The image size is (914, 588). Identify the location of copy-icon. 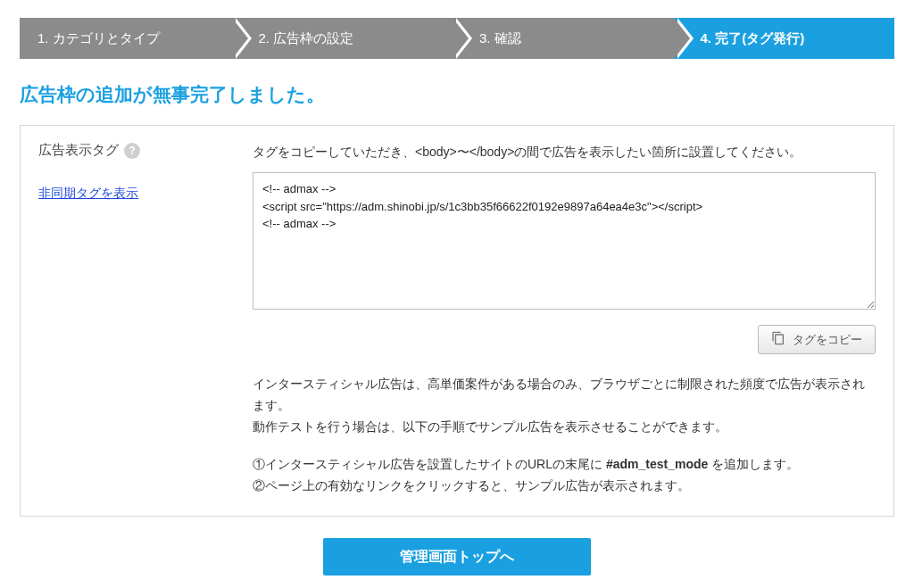
(778, 339).